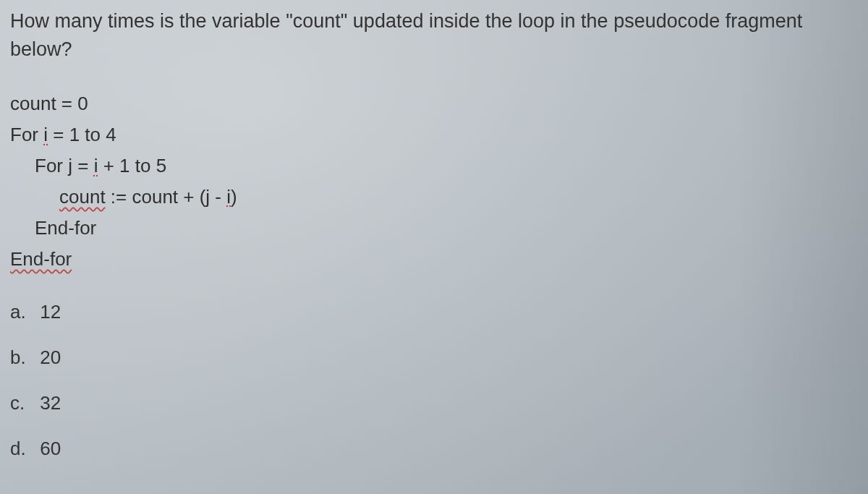 This screenshot has width=868, height=494. What do you see at coordinates (51, 403) in the screenshot?
I see `option-value: 32` at bounding box center [51, 403].